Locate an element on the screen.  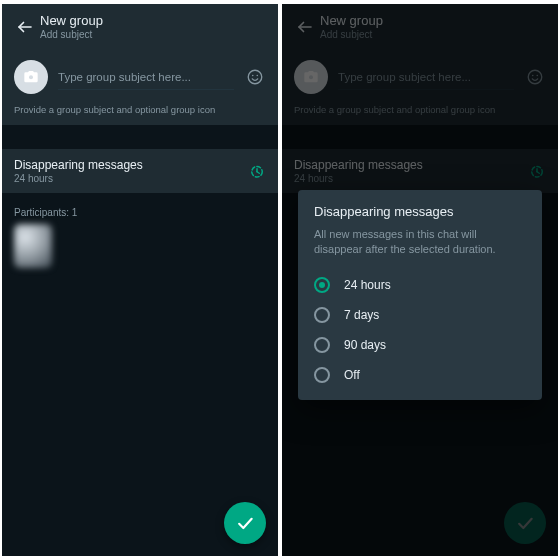
check-icon is located at coordinates (245, 523).